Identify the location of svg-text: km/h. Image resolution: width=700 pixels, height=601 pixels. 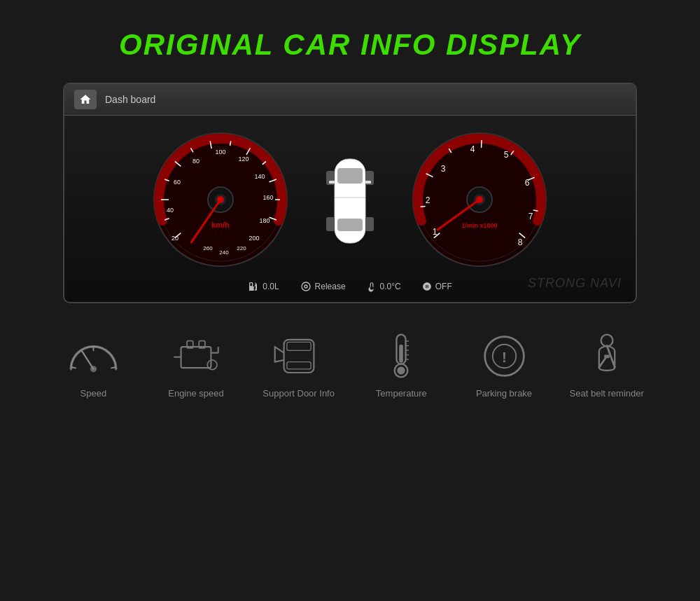
(220, 225).